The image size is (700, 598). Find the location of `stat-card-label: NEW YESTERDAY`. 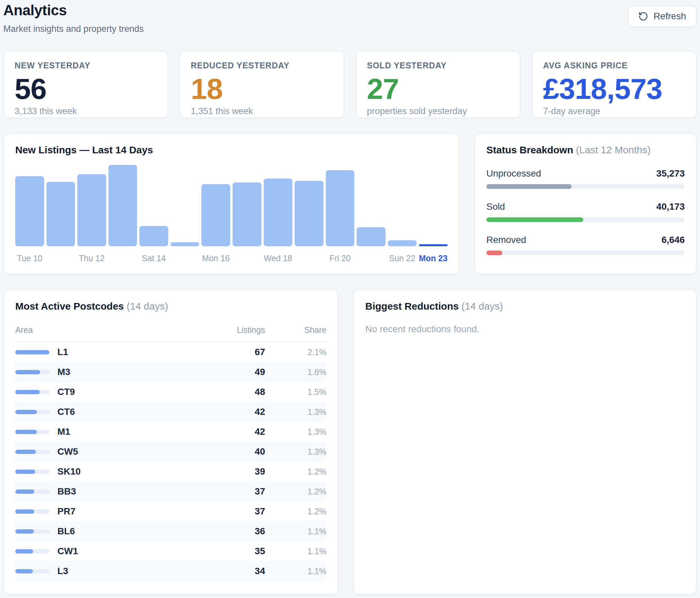

stat-card-label: NEW YESTERDAY is located at coordinates (86, 66).